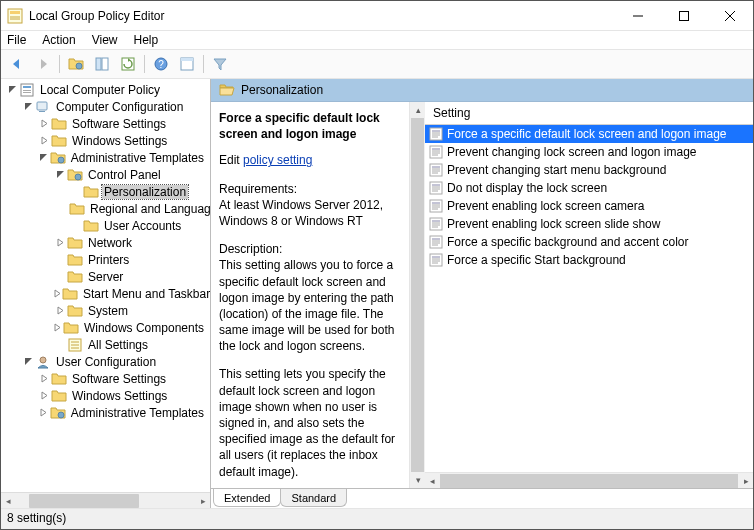  What do you see at coordinates (106, 294) in the screenshot?
I see `tree-item-startMenu: Start Menu and Taskbar` at bounding box center [106, 294].